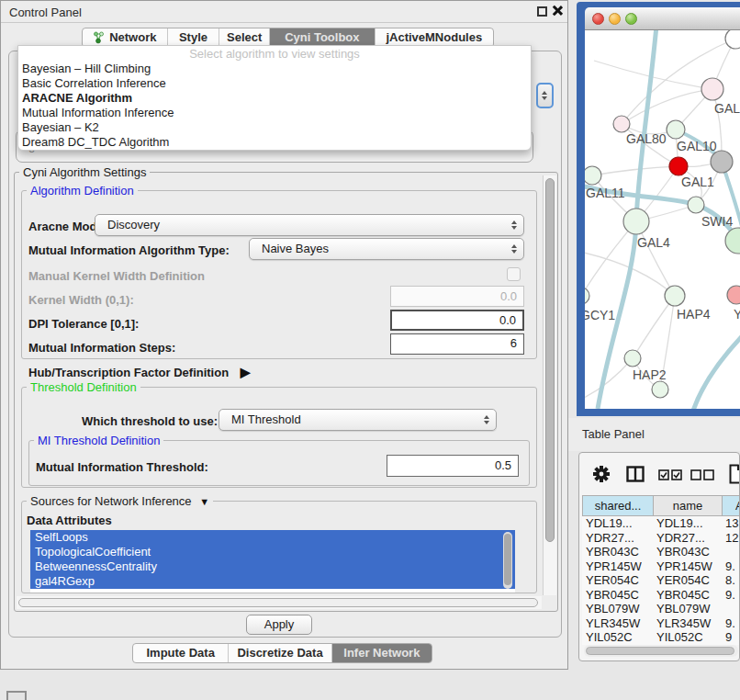  Describe the element at coordinates (132, 38) in the screenshot. I see `tab-network-label: Network` at that location.